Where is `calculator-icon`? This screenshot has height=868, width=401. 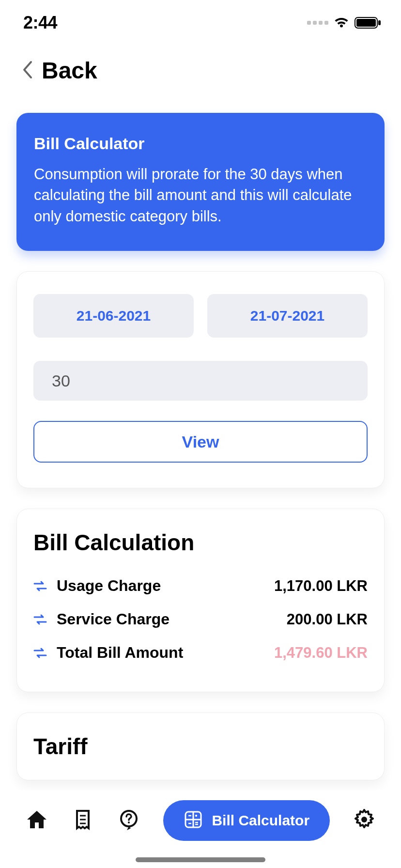
calculator-icon is located at coordinates (193, 821).